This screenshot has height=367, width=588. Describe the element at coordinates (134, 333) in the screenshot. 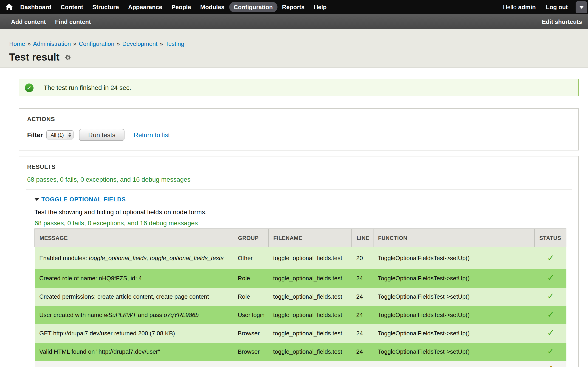

I see `message-cell: GET http://drupal7.dev/user returned 200…` at that location.